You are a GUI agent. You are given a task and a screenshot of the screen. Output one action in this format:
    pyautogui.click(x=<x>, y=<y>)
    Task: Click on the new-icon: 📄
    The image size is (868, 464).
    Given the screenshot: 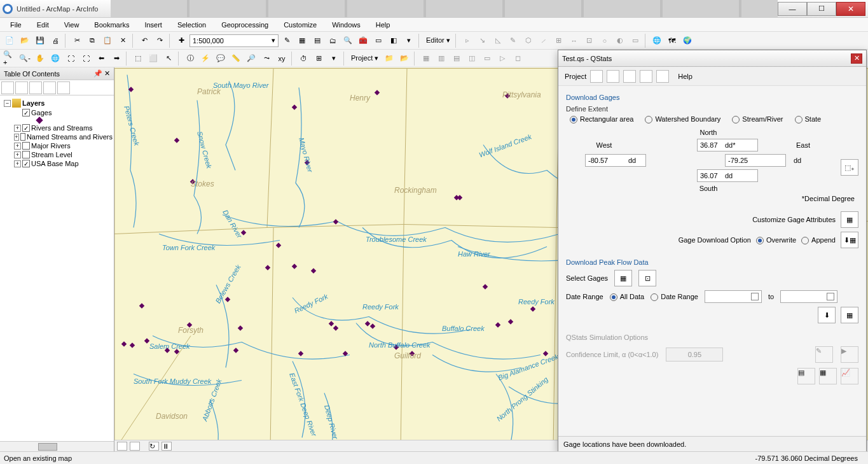 What is the action you would take?
    pyautogui.click(x=10, y=41)
    